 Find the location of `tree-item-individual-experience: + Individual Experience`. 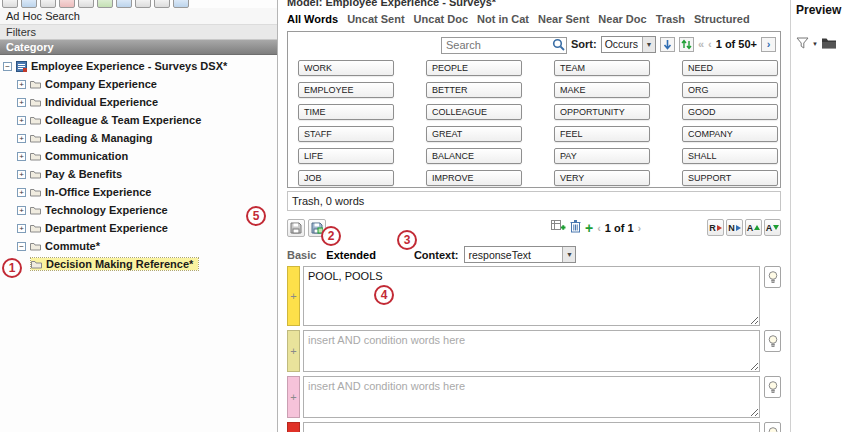

tree-item-individual-experience: + Individual Experience is located at coordinates (138, 102).